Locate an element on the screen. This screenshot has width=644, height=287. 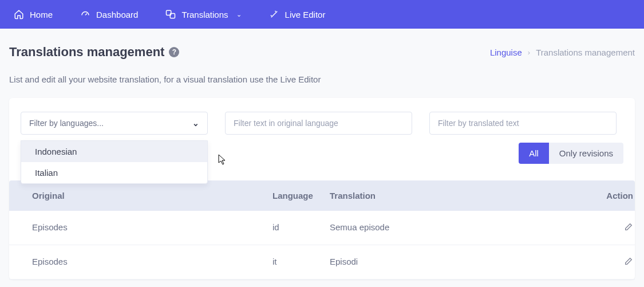
nav-home: Home is located at coordinates (33, 14).